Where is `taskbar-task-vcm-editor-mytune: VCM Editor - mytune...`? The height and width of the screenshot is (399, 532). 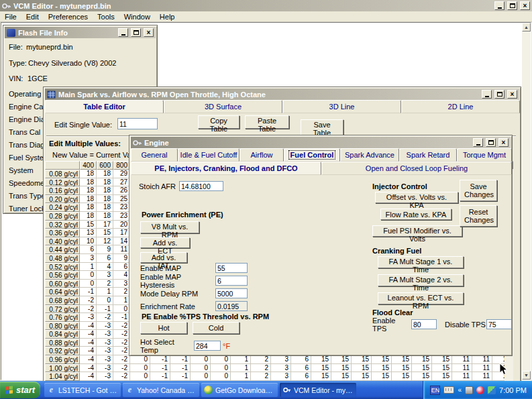
taskbar-task-vcm-editor-mytune: VCM Editor - mytune... is located at coordinates (318, 390).